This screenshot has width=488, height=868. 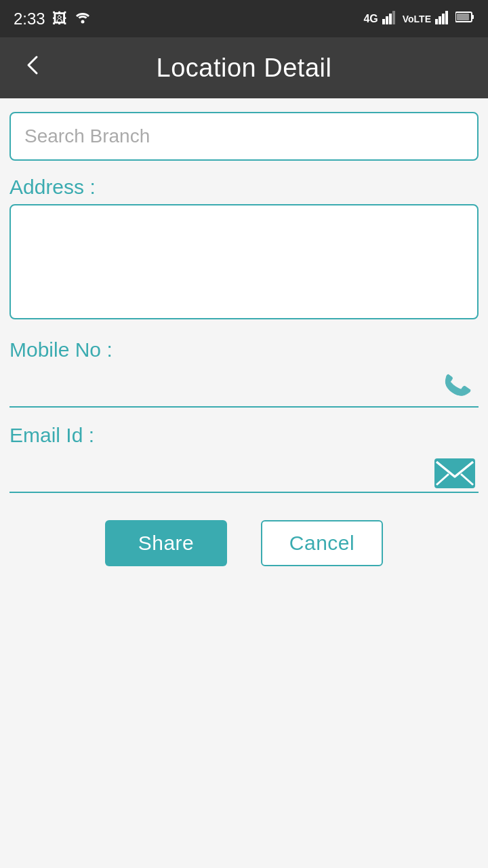 What do you see at coordinates (244, 387) in the screenshot?
I see `mobile-input` at bounding box center [244, 387].